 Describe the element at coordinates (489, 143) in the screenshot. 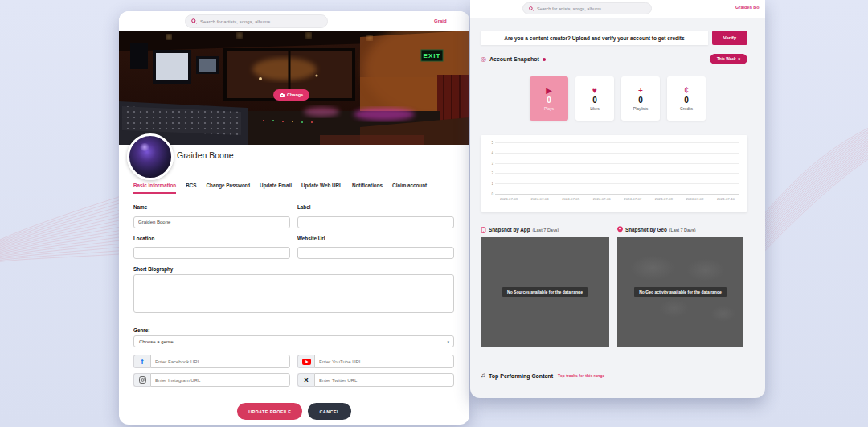

I see `y-tick-label: 5` at that location.